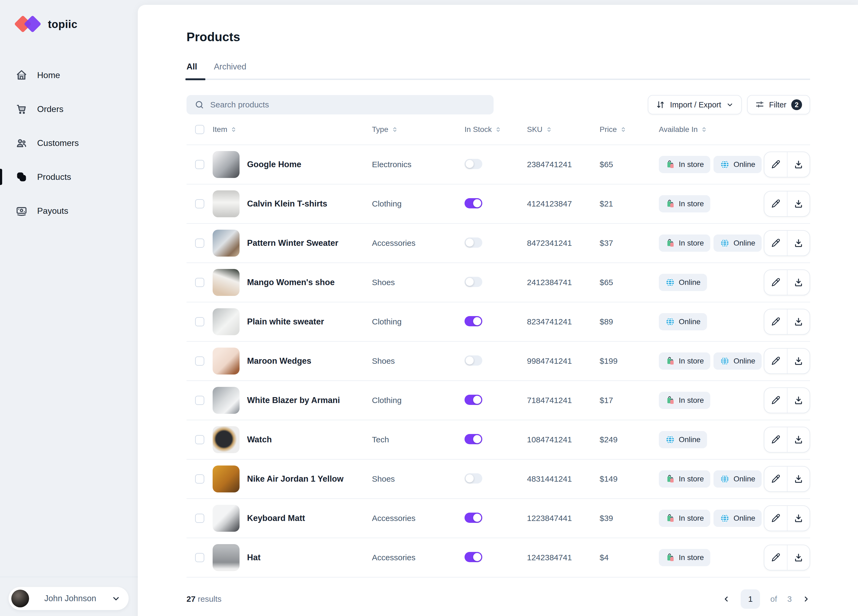 Image resolution: width=858 pixels, height=616 pixels. Describe the element at coordinates (498, 599) in the screenshot. I see `table-footer: 27 results 1 of 3` at that location.